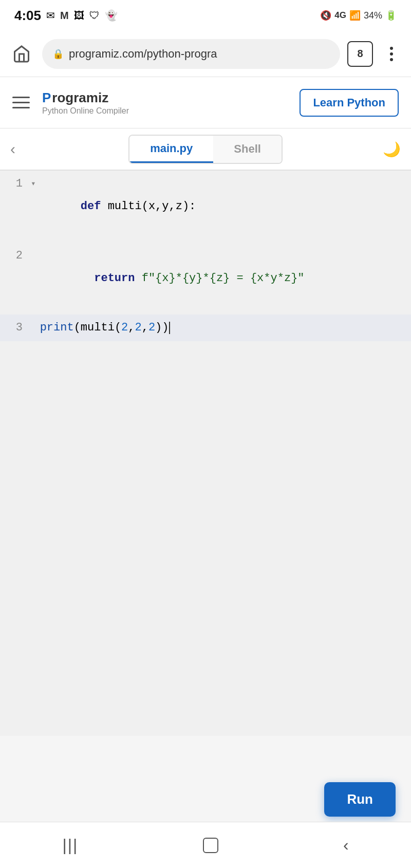 The image size is (411, 868). What do you see at coordinates (13, 149) in the screenshot?
I see `back-button: ‹` at bounding box center [13, 149].